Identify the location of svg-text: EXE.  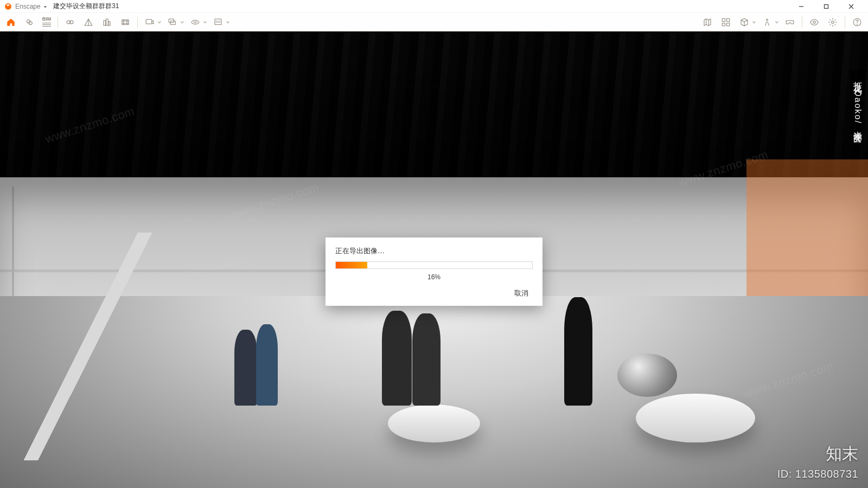
(218, 22).